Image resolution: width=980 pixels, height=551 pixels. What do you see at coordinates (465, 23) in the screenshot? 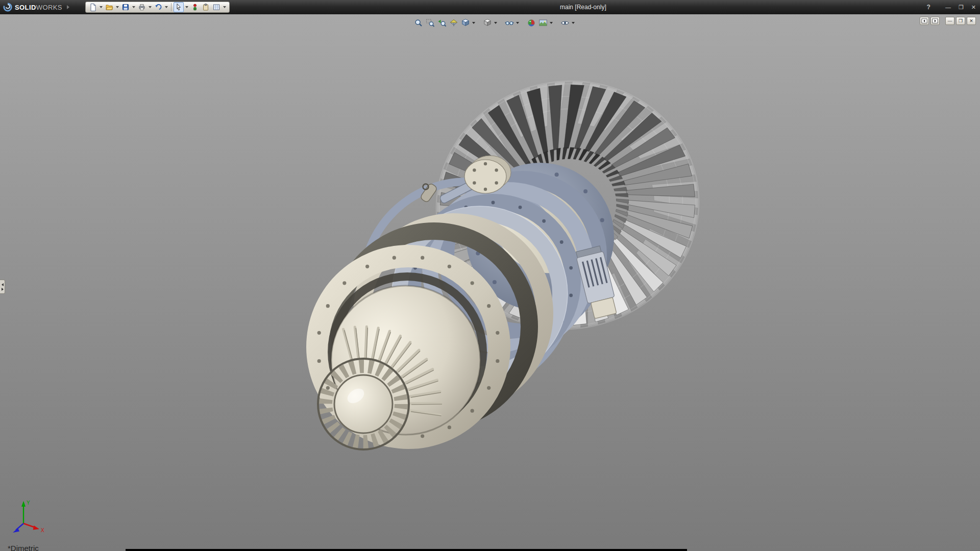
I see `view-orientation-cube-icon` at bounding box center [465, 23].